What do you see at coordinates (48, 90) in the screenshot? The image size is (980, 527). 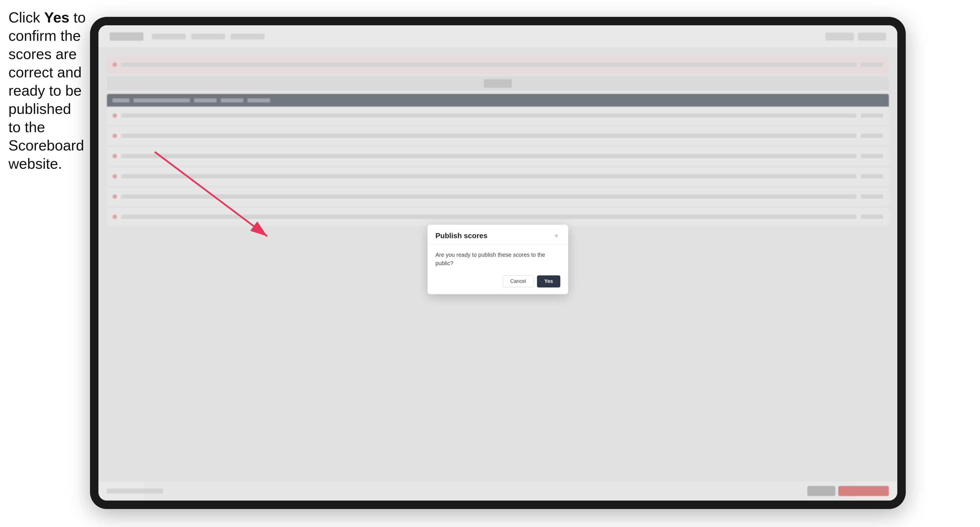 I see `instruction-text: Click Yes to confirm the scores are corr…` at bounding box center [48, 90].